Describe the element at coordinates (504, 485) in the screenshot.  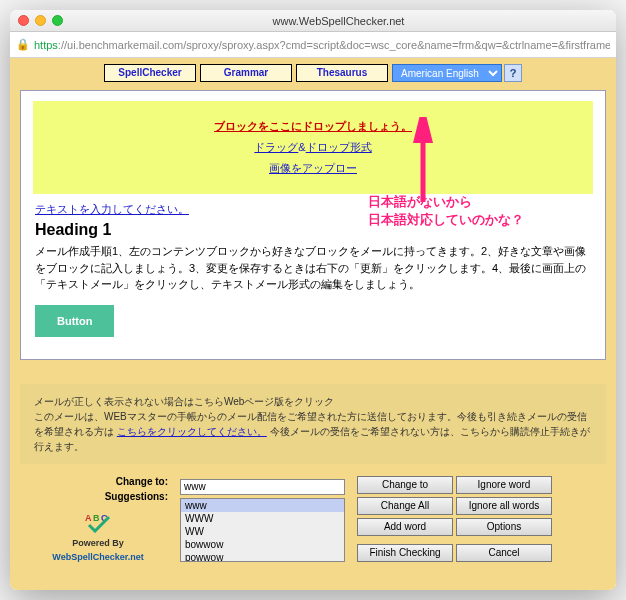
I see `ignore-word-button: Ignore word` at that location.